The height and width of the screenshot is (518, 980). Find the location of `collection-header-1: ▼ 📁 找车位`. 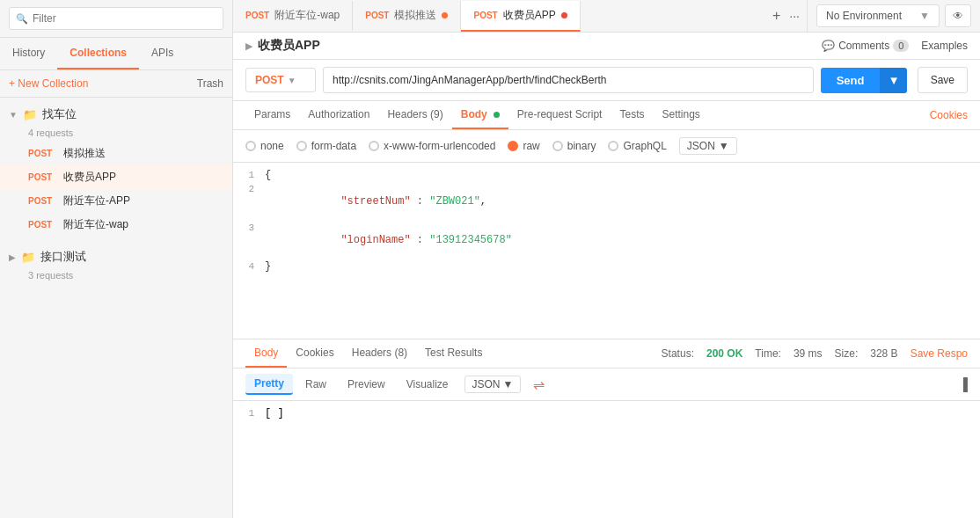

collection-header-1: ▼ 📁 找车位 is located at coordinates (116, 114).